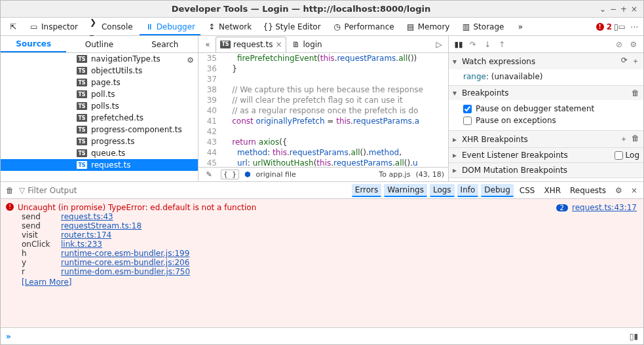 The height and width of the screenshot is (345, 644). Describe the element at coordinates (350, 263) in the screenshot. I see `stack-location-link: runtime-core.esm-bundler.js:206` at that location.